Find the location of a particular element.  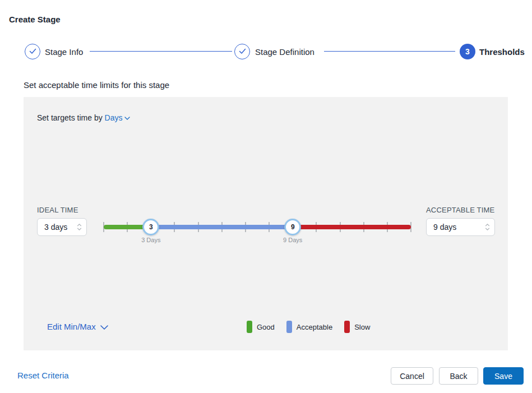

slider-handle-acceptable: 9 is located at coordinates (293, 227).